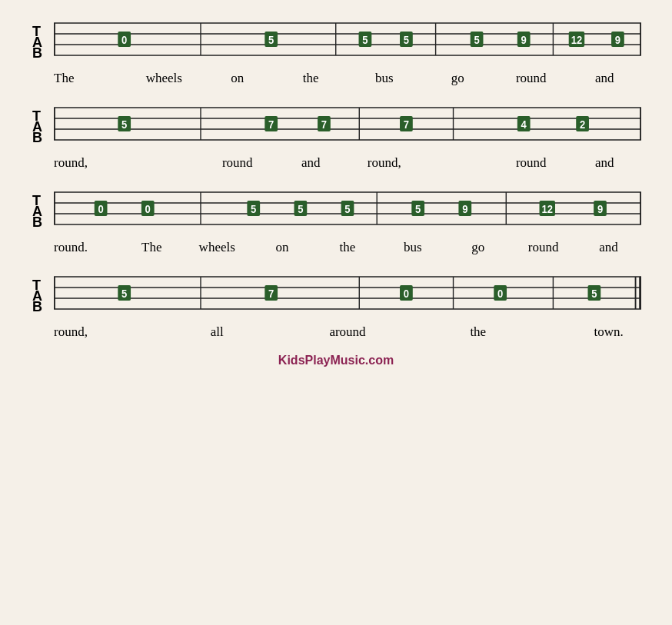  Describe the element at coordinates (524, 125) in the screenshot. I see `svg-text: 4` at that location.